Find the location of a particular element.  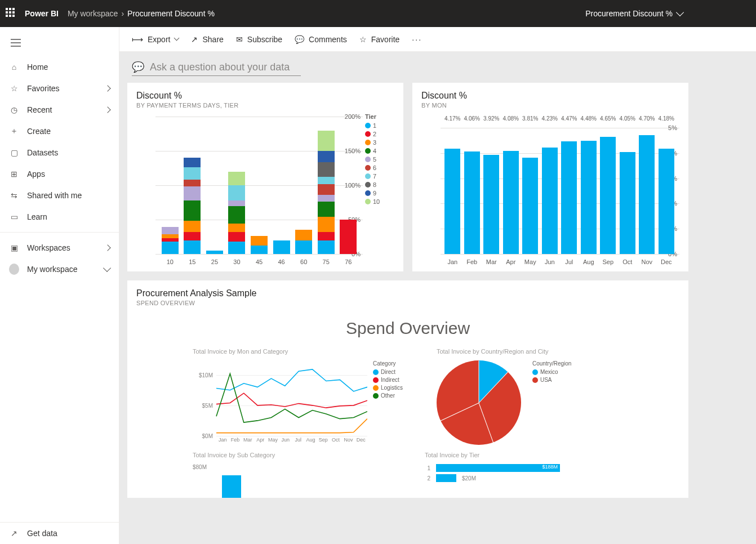

tile-discount-by-terms: Discount % BY PAYMENT TERMS DAYS, TIER 0… is located at coordinates (265, 177).